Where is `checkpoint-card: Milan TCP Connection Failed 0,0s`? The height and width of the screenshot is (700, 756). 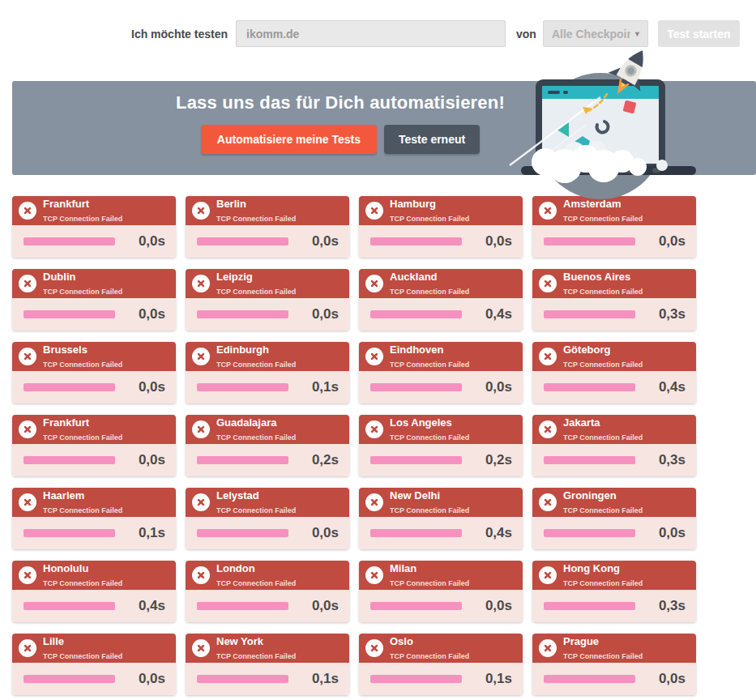 checkpoint-card: Milan TCP Connection Failed 0,0s is located at coordinates (441, 591).